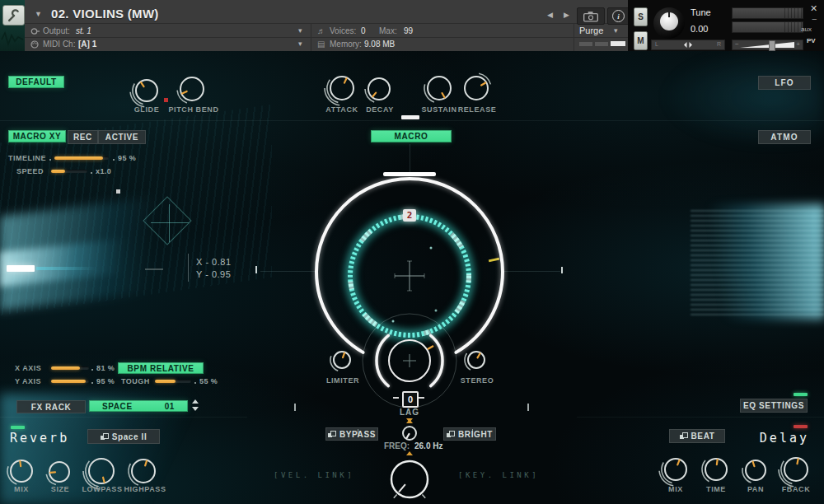 The height and width of the screenshot is (504, 824). I want to click on voices-label: Voices:, so click(343, 31).